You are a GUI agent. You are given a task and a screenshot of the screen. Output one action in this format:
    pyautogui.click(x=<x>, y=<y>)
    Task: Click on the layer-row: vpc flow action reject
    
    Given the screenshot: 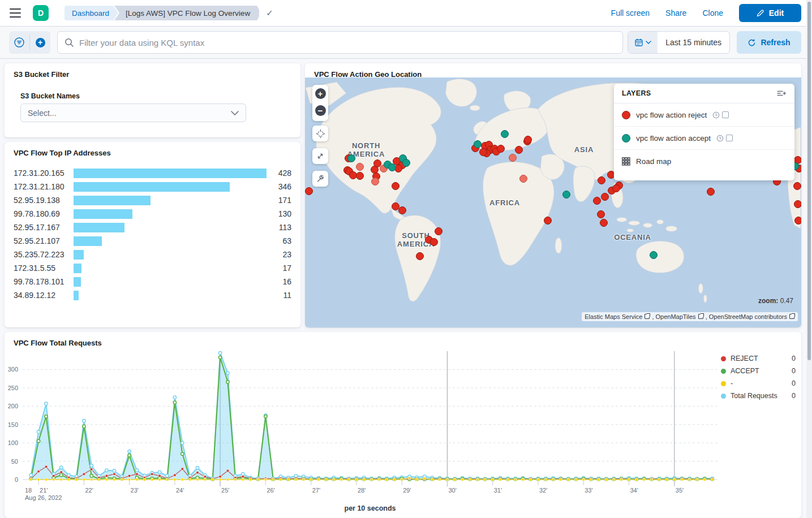 What is the action you would take?
    pyautogui.click(x=704, y=115)
    